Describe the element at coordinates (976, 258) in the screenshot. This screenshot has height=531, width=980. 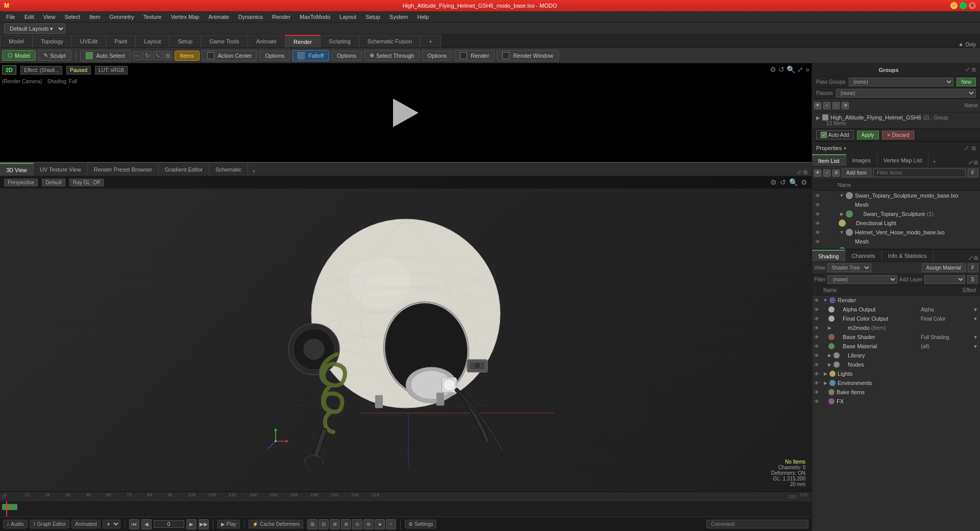
I see `float-shading-icon: ⧉` at that location.